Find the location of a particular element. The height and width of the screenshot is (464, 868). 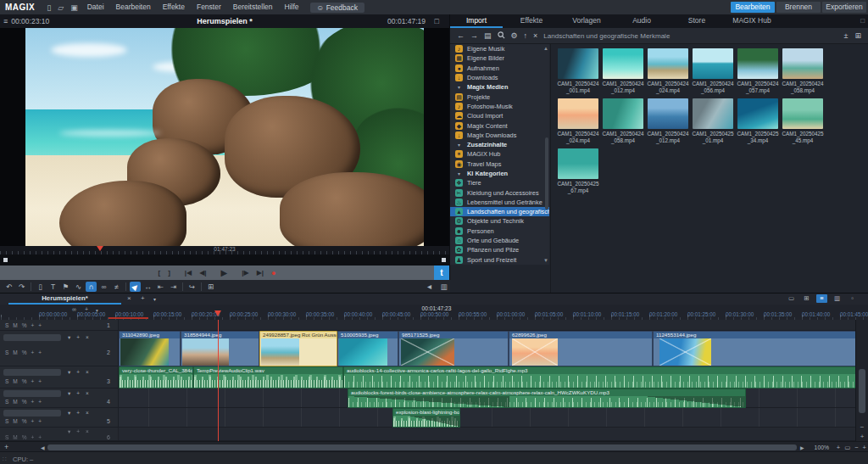

tree-item-personen: ☻Personen is located at coordinates (500, 231).